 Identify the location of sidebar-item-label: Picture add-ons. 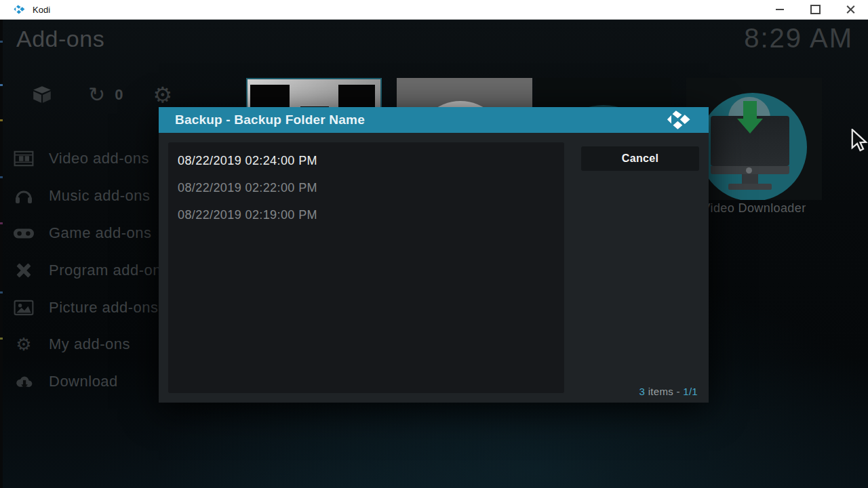
(104, 308).